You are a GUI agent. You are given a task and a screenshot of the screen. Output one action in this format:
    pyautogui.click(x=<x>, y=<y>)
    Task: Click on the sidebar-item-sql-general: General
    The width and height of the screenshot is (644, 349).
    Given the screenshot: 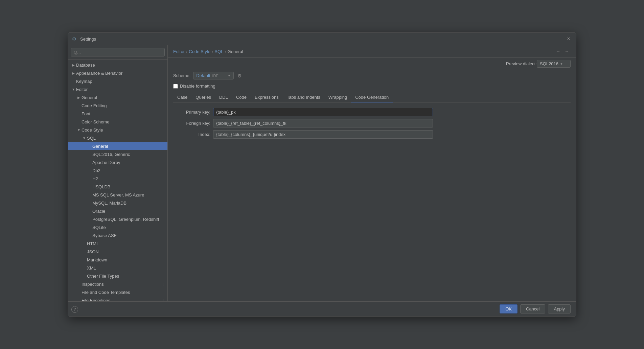 What is the action you would take?
    pyautogui.click(x=118, y=146)
    